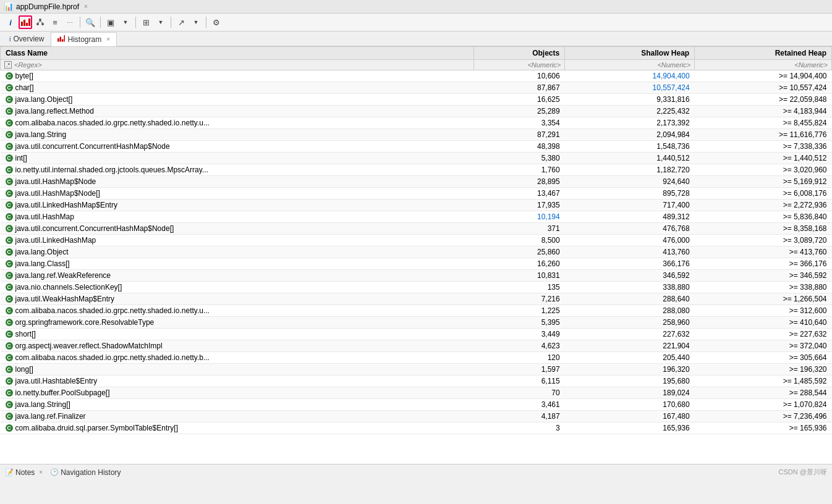 The width and height of the screenshot is (832, 504). I want to click on col-retained: Retained Heap, so click(763, 53).